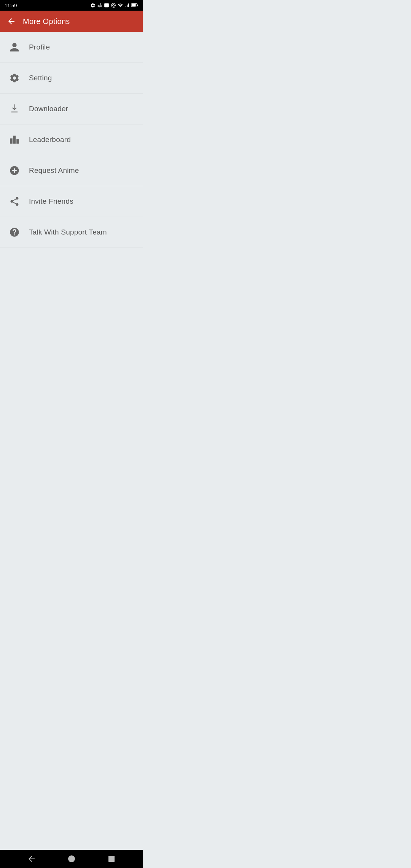 The height and width of the screenshot is (868, 411). I want to click on downloader-label: Downloader, so click(49, 109).